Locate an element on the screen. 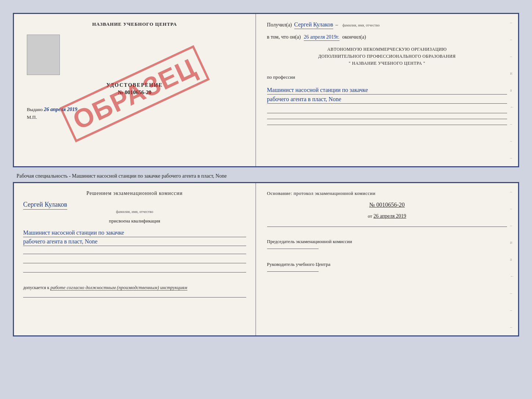 This screenshot has height=399, width=532. org-line1: АВТОНОМНУЮ НЕКОММЕРЧЕСКУЮ ОРГАНИЗАЦИЮ is located at coordinates (387, 49).